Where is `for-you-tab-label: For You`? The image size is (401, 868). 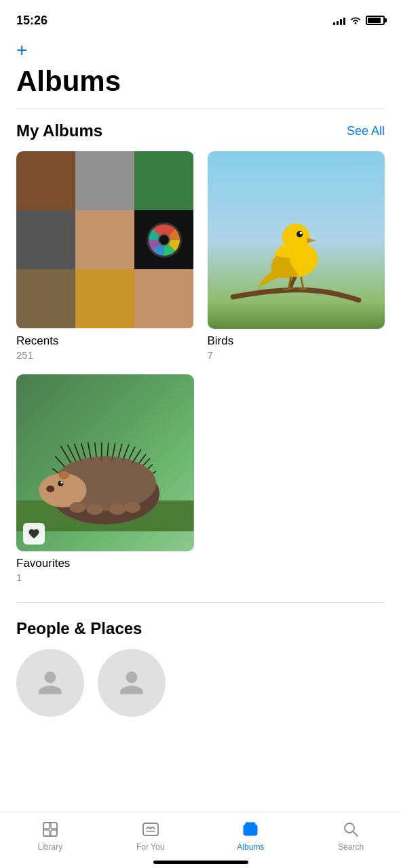
for-you-tab-label: For You is located at coordinates (151, 847).